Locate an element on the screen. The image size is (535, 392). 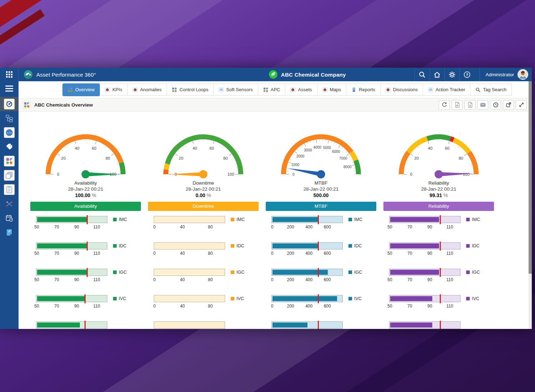
bullet-row: IVC507090110 is located at coordinates (88, 304).